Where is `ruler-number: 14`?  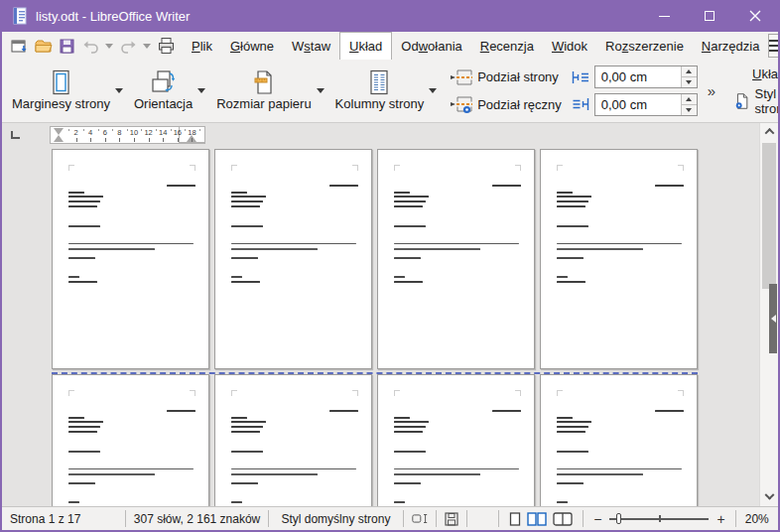
ruler-number: 14 is located at coordinates (163, 133).